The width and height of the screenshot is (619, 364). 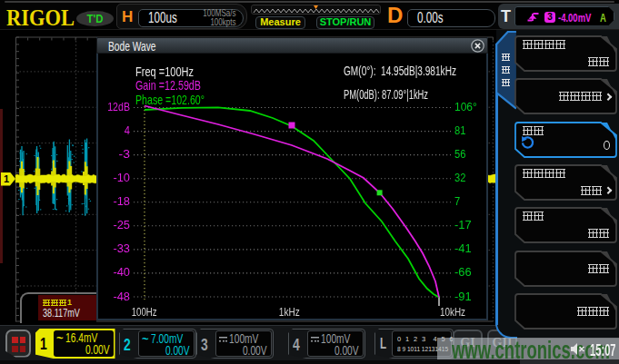 I want to click on svg-text: 106°, so click(x=465, y=107).